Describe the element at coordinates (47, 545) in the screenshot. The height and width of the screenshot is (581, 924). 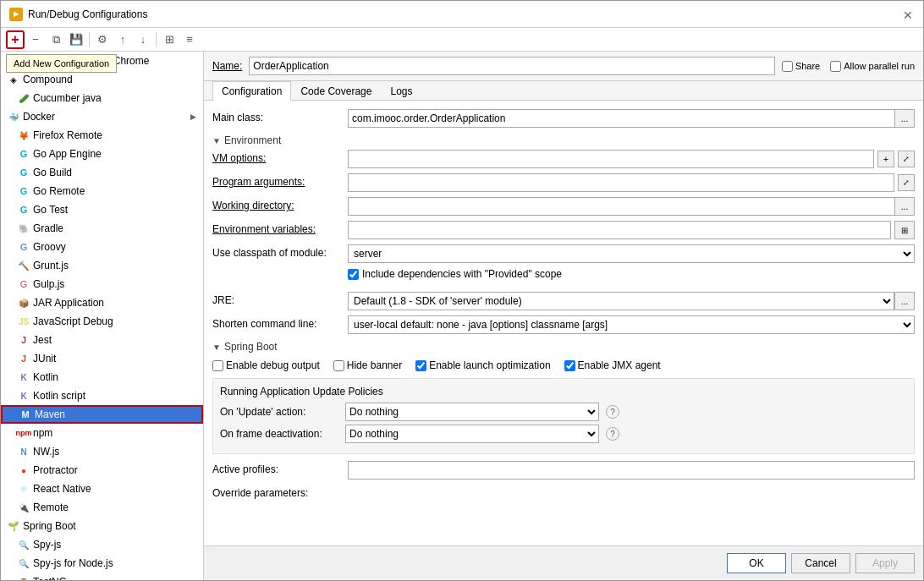
I see `sidebar-item-label: Spy-js` at that location.